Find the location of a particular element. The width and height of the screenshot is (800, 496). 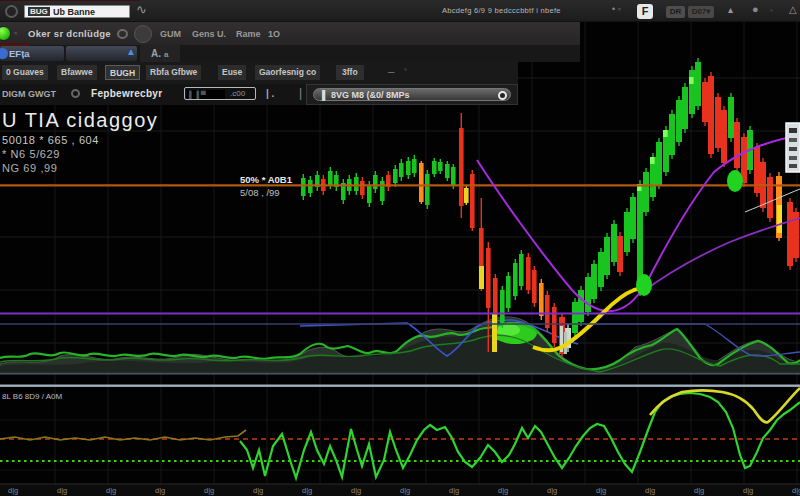

svg-text: 5/08 , /99 is located at coordinates (260, 192).